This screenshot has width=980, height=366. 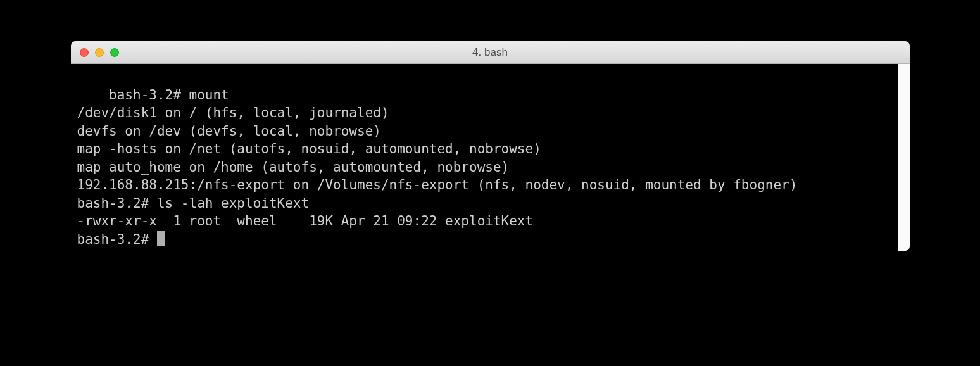 I want to click on terminal-prompt: bash-3.2#, so click(x=117, y=239).